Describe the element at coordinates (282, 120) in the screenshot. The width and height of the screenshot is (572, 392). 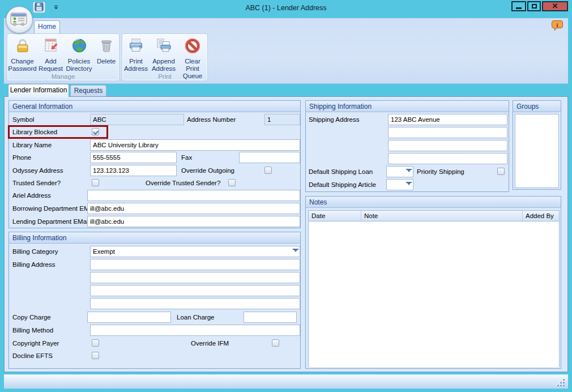
I see `address-number-field` at that location.